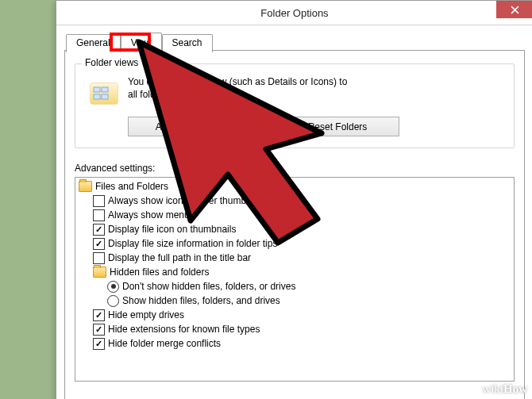 Image resolution: width=532 pixels, height=399 pixels. What do you see at coordinates (94, 43) in the screenshot?
I see `tab-general-label: General` at bounding box center [94, 43].